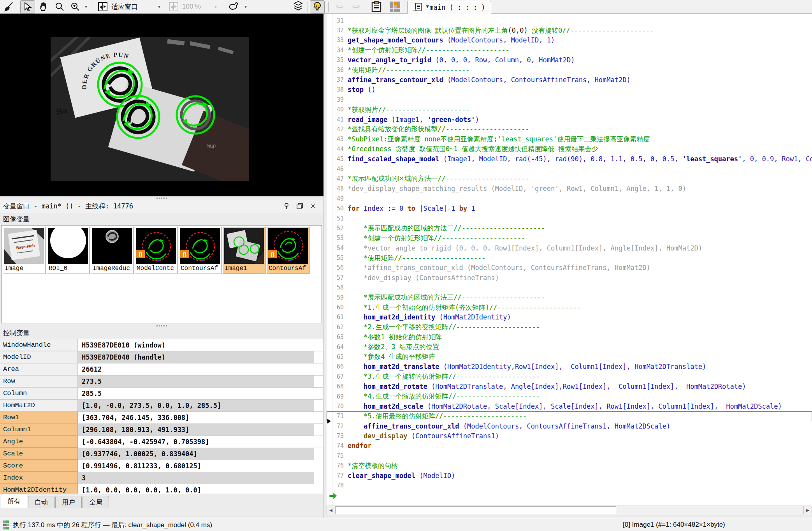 This screenshot has width=812, height=531. Describe the element at coordinates (807, 510) in the screenshot. I see `scroll-right-icon: ▶` at that location.